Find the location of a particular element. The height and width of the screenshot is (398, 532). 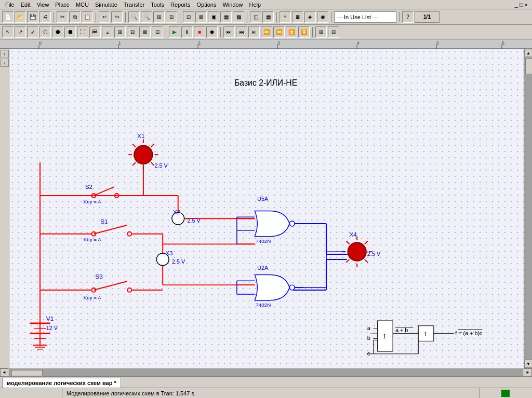

tb2-b13: ⊡ is located at coordinates (157, 32).